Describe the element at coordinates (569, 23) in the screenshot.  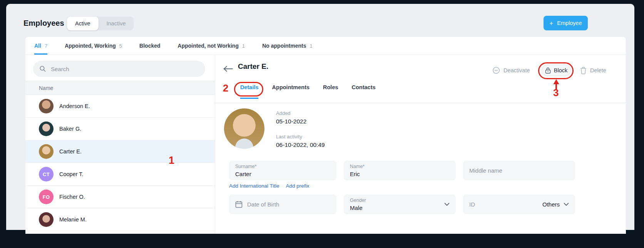
I see `add-employee-label: Employee` at that location.